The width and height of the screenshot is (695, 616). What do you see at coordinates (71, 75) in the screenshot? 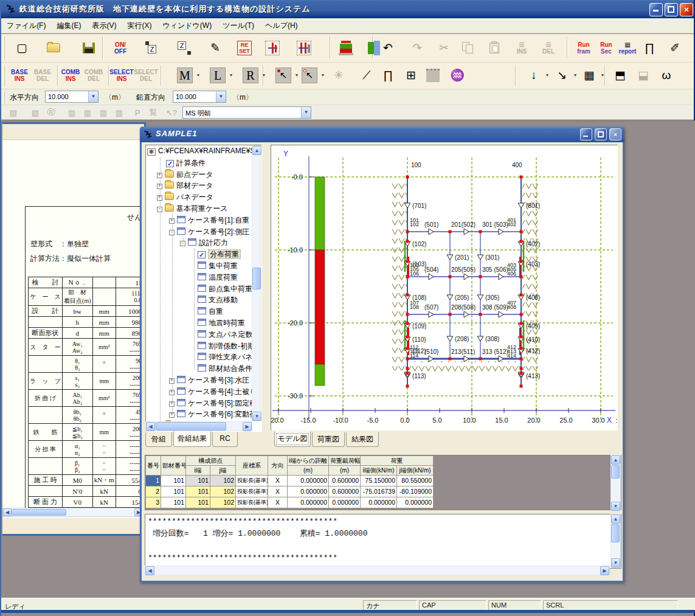
I see `comb-ins-button: COMBINS` at bounding box center [71, 75].